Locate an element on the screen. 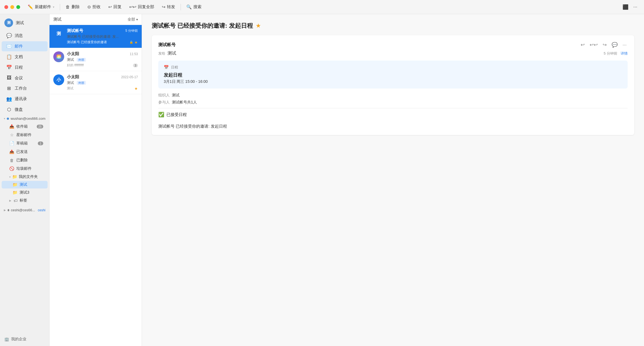 The width and height of the screenshot is (644, 346). reply-button: ↩ 回复 is located at coordinates (115, 7).